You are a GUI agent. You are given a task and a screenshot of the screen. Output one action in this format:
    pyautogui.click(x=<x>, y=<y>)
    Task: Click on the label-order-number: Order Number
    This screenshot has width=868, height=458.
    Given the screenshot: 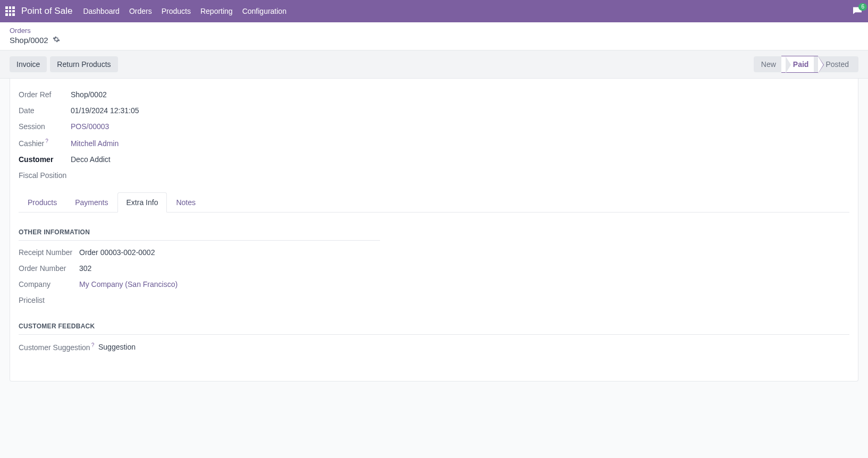 What is the action you would take?
    pyautogui.click(x=49, y=268)
    